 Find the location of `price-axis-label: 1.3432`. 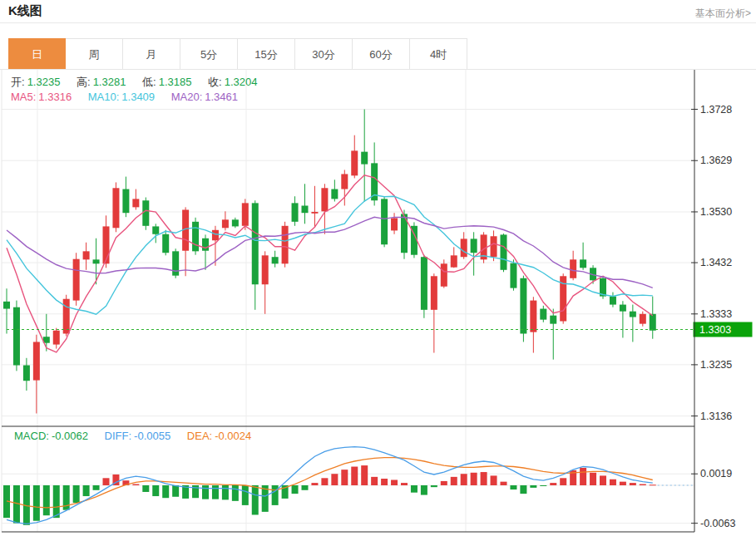

price-axis-label: 1.3432 is located at coordinates (716, 263).